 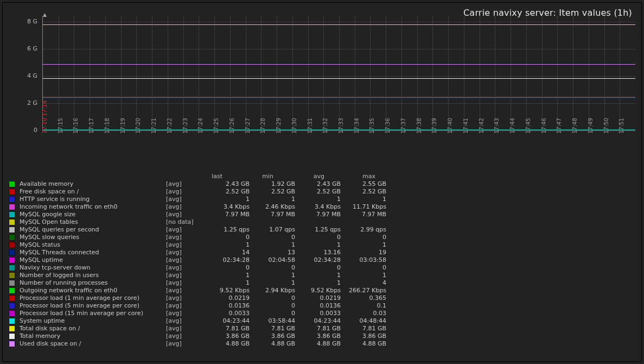 I want to click on legend-name: Navixy tcp-server down, so click(x=93, y=268).